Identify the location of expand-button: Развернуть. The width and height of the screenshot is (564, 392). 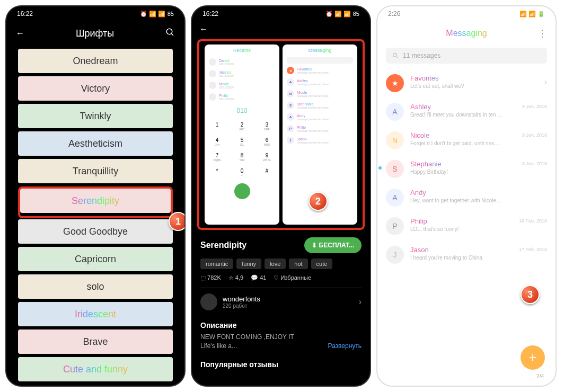
(345, 346).